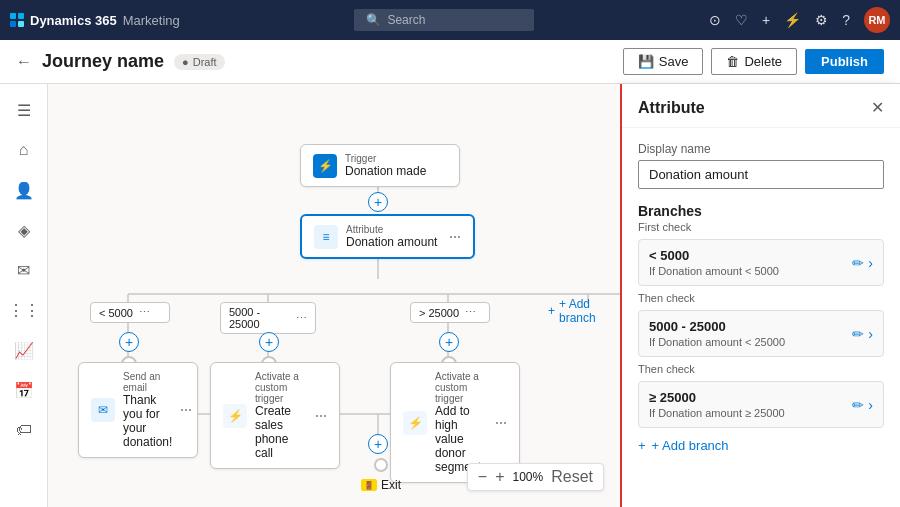  What do you see at coordinates (369, 485) in the screenshot?
I see `exit-icon: 🚪` at bounding box center [369, 485].